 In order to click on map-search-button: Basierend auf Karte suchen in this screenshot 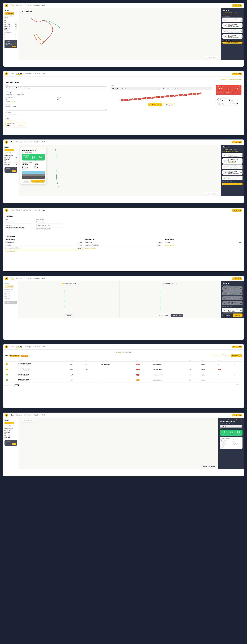, I will do `click(212, 57)`.